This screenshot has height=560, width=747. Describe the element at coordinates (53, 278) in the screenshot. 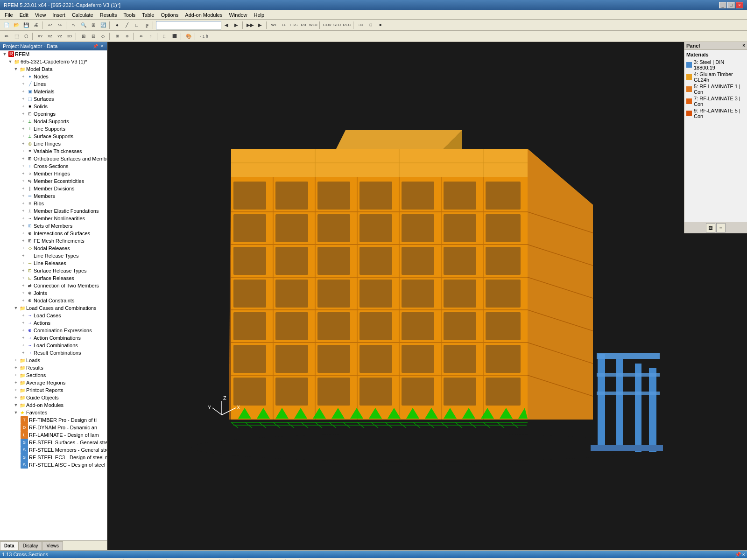

I see `tree-surface-releases: + ⊡ Surface Releases` at that location.